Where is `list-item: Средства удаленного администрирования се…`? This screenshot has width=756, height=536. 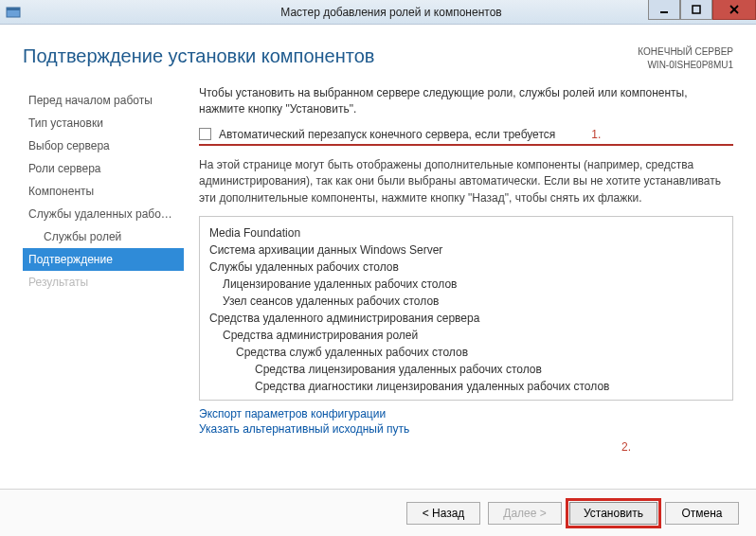 list-item: Средства удаленного администрирования се… is located at coordinates (466, 318).